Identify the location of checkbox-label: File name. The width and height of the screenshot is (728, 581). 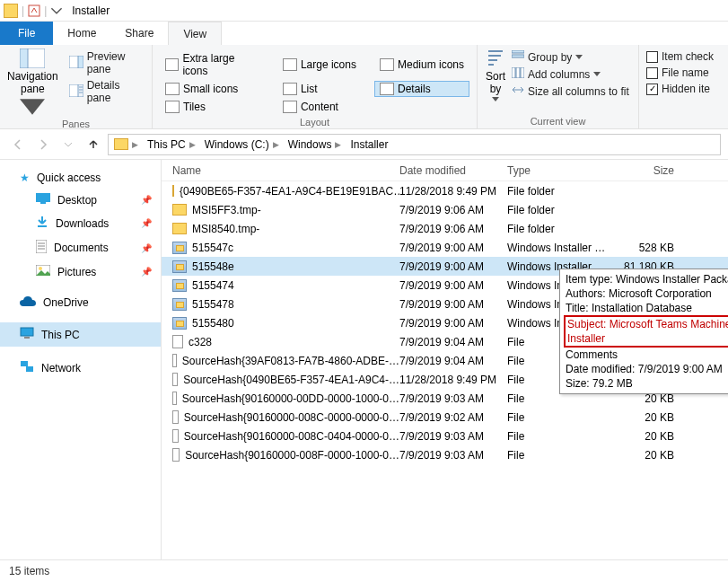
(686, 73).